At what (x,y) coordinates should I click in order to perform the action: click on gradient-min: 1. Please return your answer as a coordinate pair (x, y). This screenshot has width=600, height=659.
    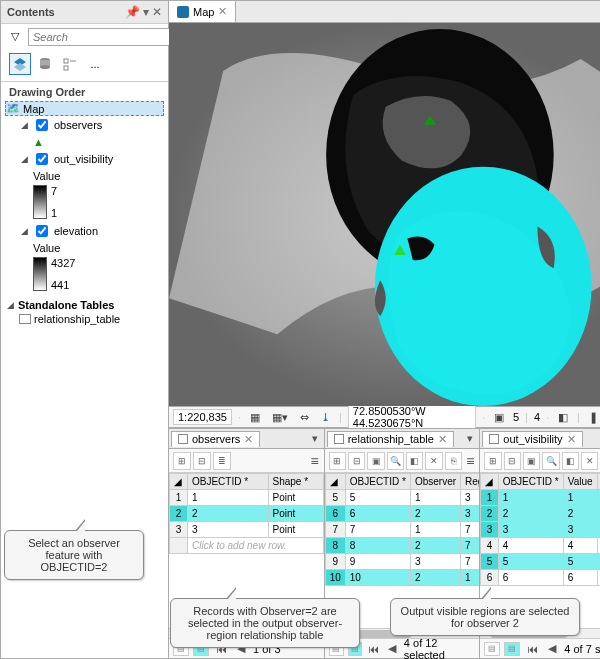
    Looking at the image, I should click on (54, 213).